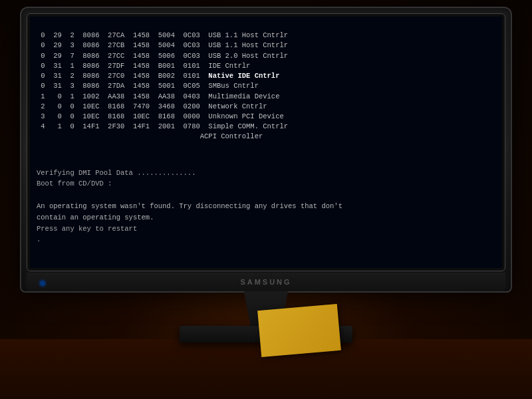 The width and height of the screenshot is (532, 399). Describe the element at coordinates (86, 229) in the screenshot. I see `restart-msg: Press any key to restart` at that location.